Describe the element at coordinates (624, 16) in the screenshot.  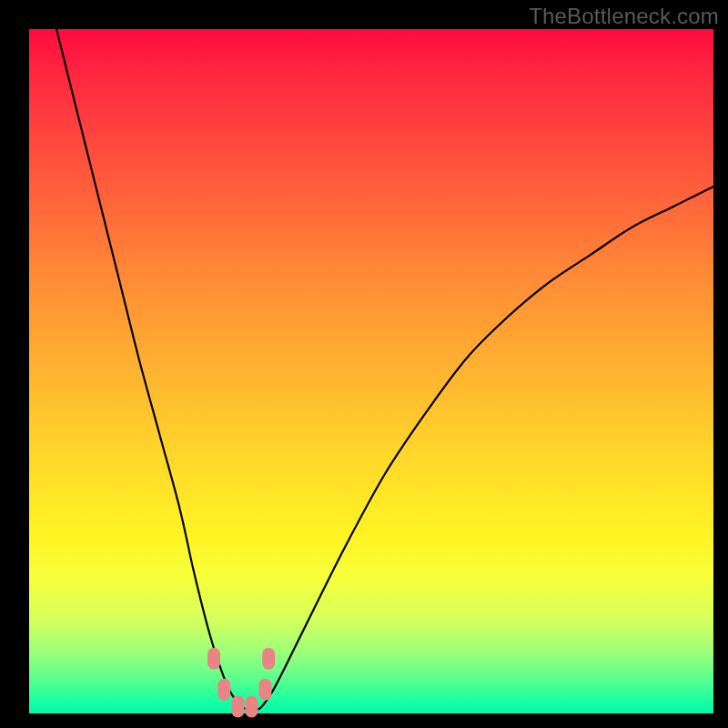
I see `watermark-text: TheBottleneck.com` at that location.